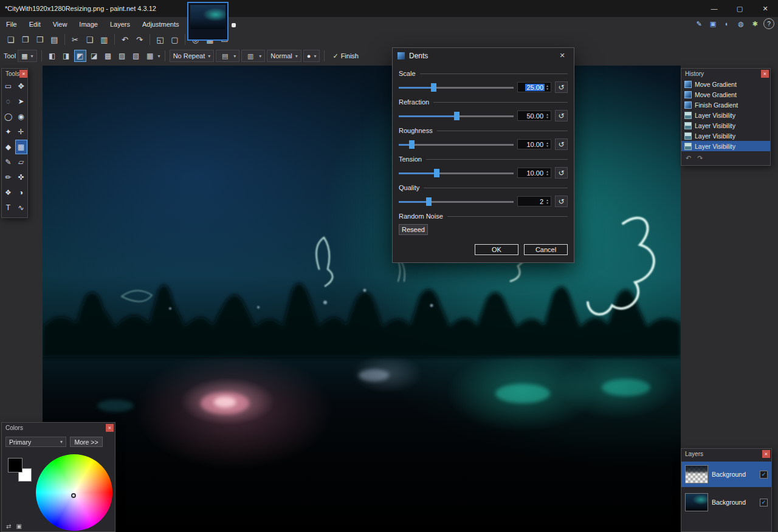 This screenshot has width=778, height=532. Describe the element at coordinates (120, 24) in the screenshot. I see `menu-layers: Layers` at that location.